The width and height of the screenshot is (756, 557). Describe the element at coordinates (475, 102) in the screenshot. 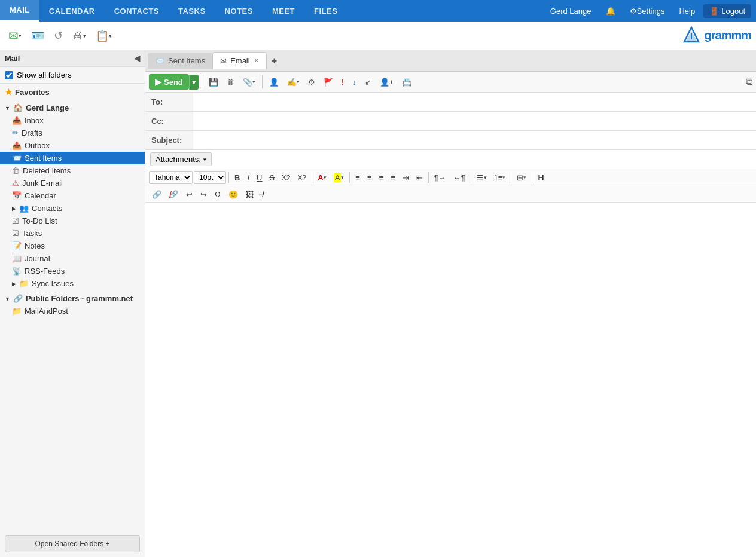

I see `to-input` at that location.